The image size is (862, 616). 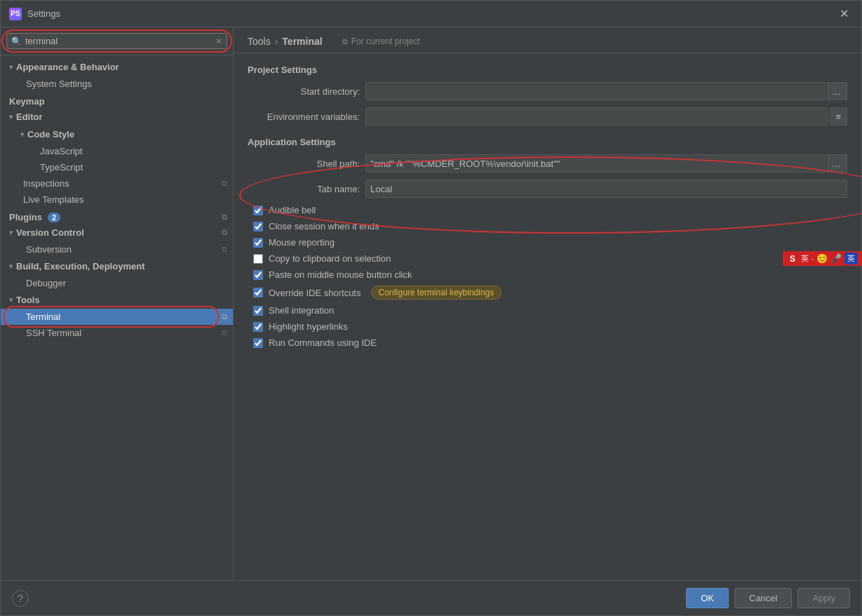 I want to click on run-commands-ide-label: Run Commands using IDE, so click(x=323, y=342).